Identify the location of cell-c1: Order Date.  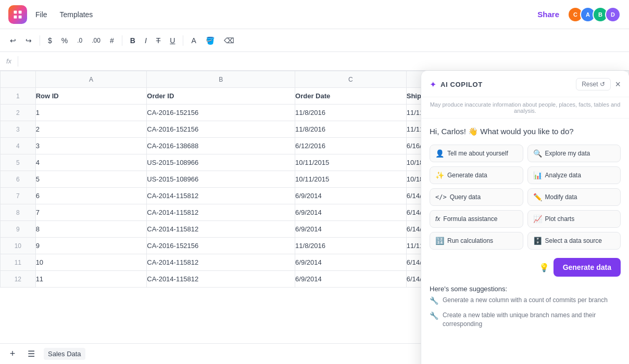
(351, 96).